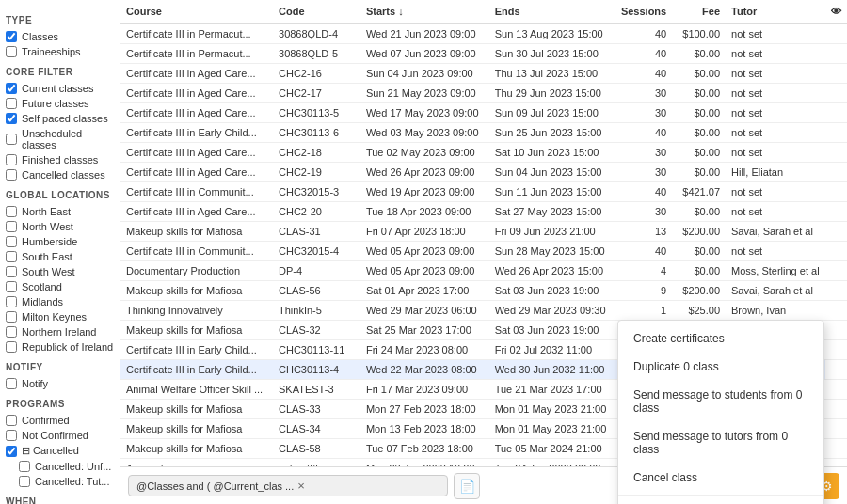 The height and width of the screenshot is (504, 847). What do you see at coordinates (60, 384) in the screenshot?
I see `notify-item-0: Notify` at bounding box center [60, 384].